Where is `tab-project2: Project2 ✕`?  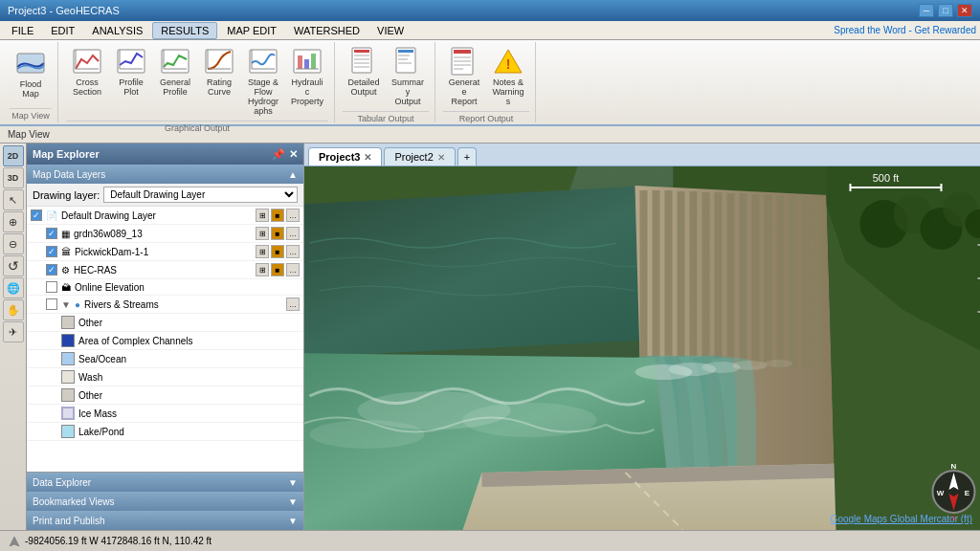
tab-project2: Project2 ✕ is located at coordinates (419, 157).